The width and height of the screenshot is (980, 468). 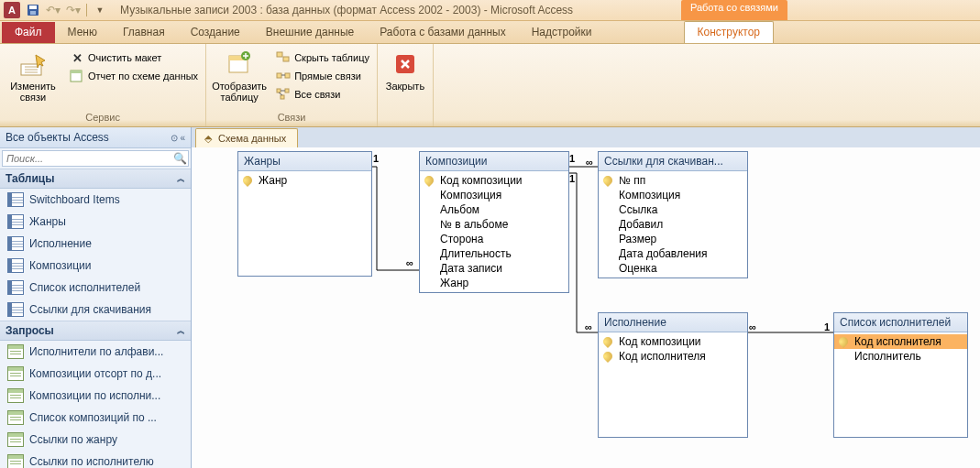 What do you see at coordinates (283, 58) in the screenshot?
I see `hide-table-icon` at bounding box center [283, 58].